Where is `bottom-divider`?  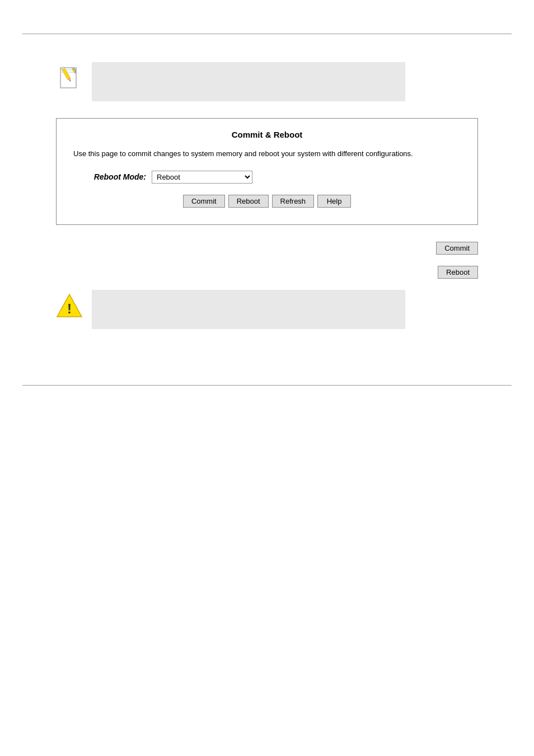
bottom-divider is located at coordinates (267, 385).